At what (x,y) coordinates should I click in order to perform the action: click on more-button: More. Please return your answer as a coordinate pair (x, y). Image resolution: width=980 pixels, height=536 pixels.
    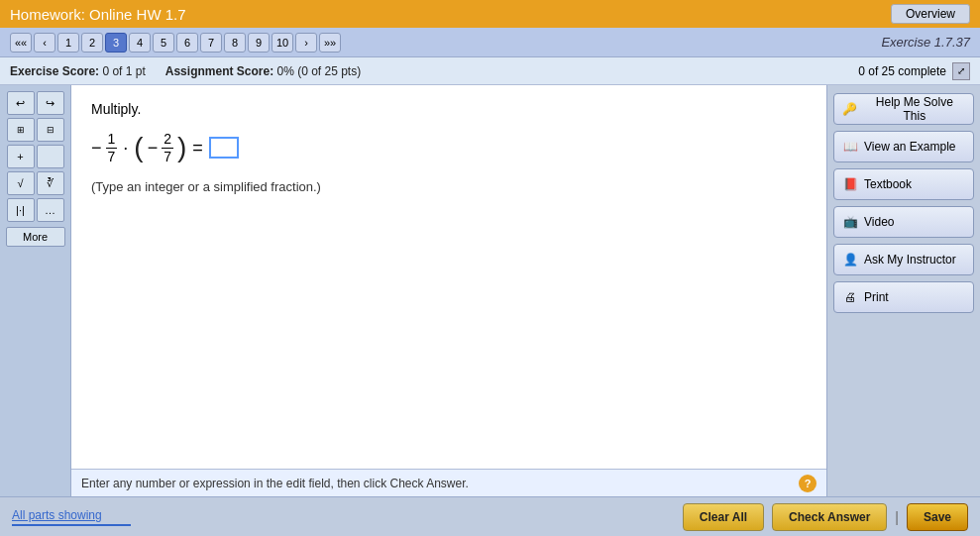
    Looking at the image, I should click on (36, 237).